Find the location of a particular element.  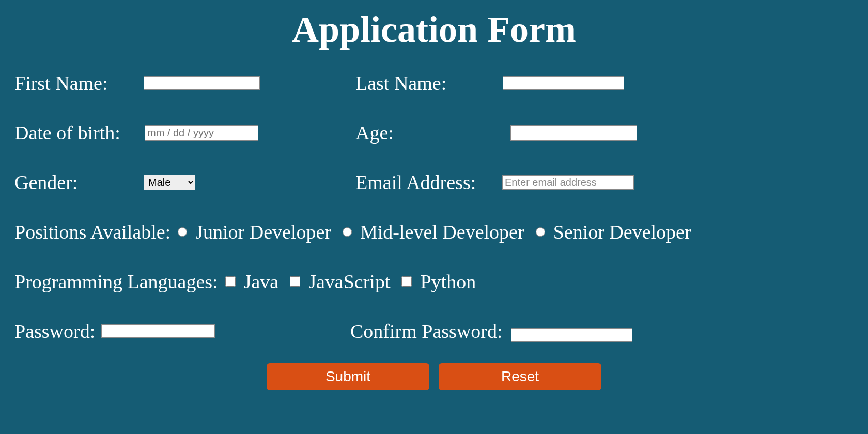

language-label-python: Python is located at coordinates (448, 282).